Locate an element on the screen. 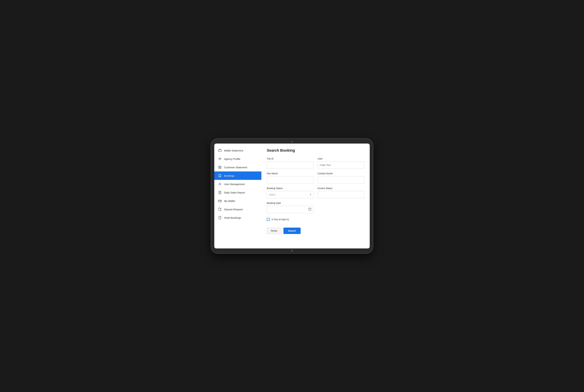  search-button: Search is located at coordinates (292, 231).